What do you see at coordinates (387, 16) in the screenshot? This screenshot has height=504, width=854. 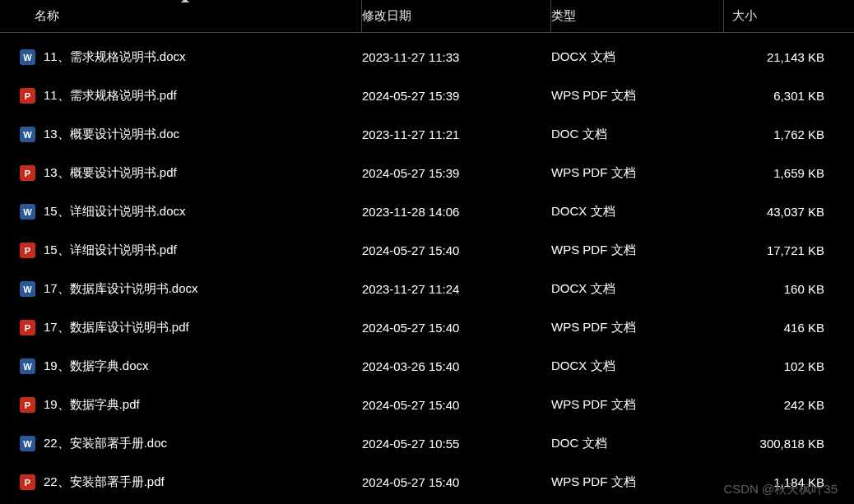 I see `column-header-date-label: 修改日期` at bounding box center [387, 16].